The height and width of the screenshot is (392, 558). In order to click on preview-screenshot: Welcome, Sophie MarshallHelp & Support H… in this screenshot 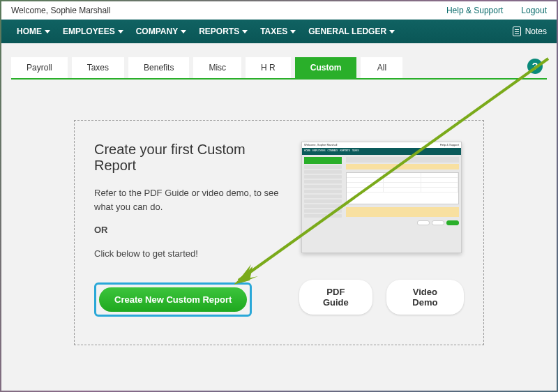, I will do `click(382, 197)`.